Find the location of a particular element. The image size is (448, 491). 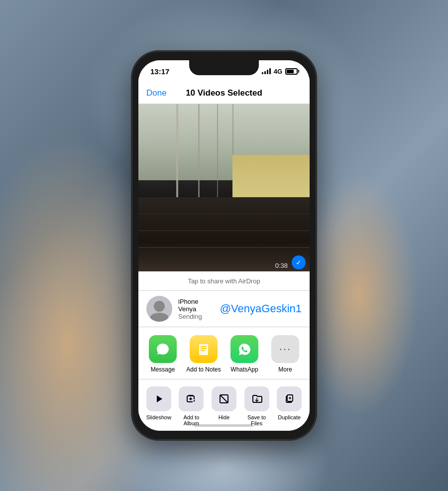

notes-app-label: Add to Notes is located at coordinates (203, 369).